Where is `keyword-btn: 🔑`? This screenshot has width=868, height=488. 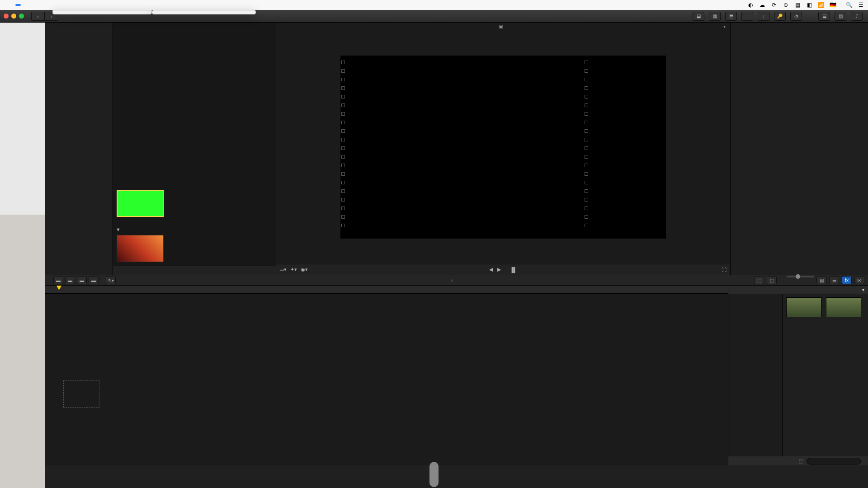 keyword-btn: 🔑 is located at coordinates (780, 16).